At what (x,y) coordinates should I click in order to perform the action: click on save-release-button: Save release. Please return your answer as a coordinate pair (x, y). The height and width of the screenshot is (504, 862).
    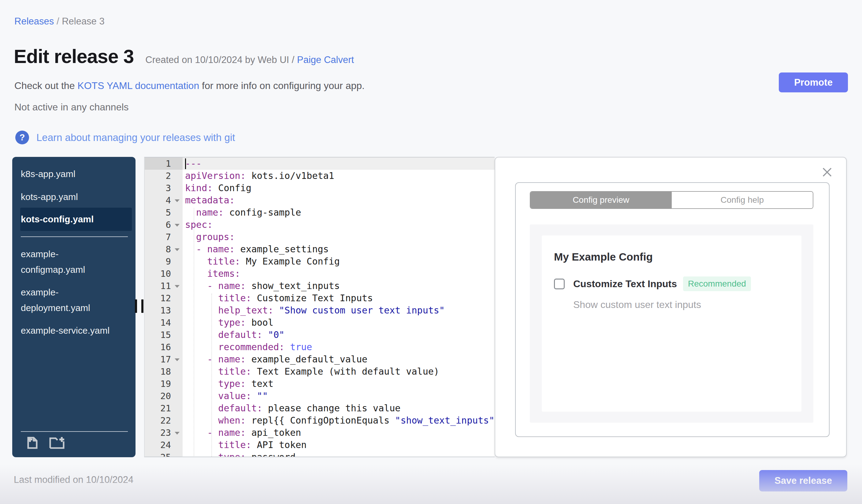
    Looking at the image, I should click on (803, 481).